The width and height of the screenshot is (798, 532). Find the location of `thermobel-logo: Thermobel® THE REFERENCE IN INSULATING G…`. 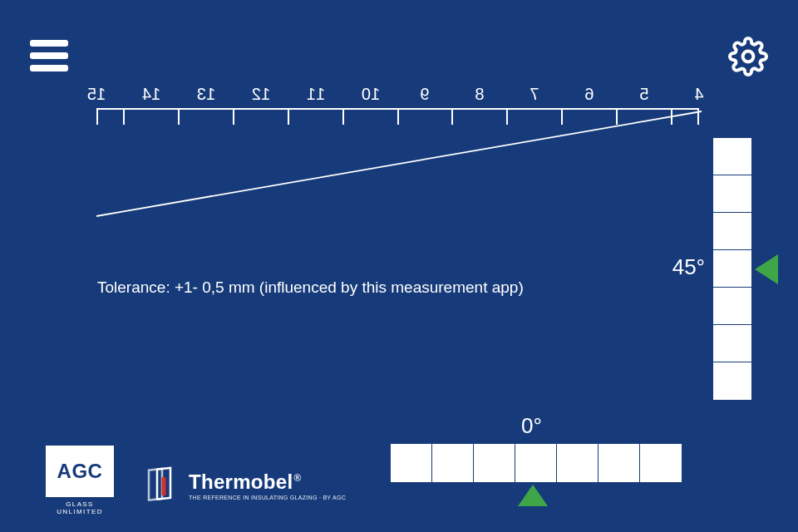

thermobel-logo: Thermobel® THE REFERENCE IN INSULATING G… is located at coordinates (246, 485).